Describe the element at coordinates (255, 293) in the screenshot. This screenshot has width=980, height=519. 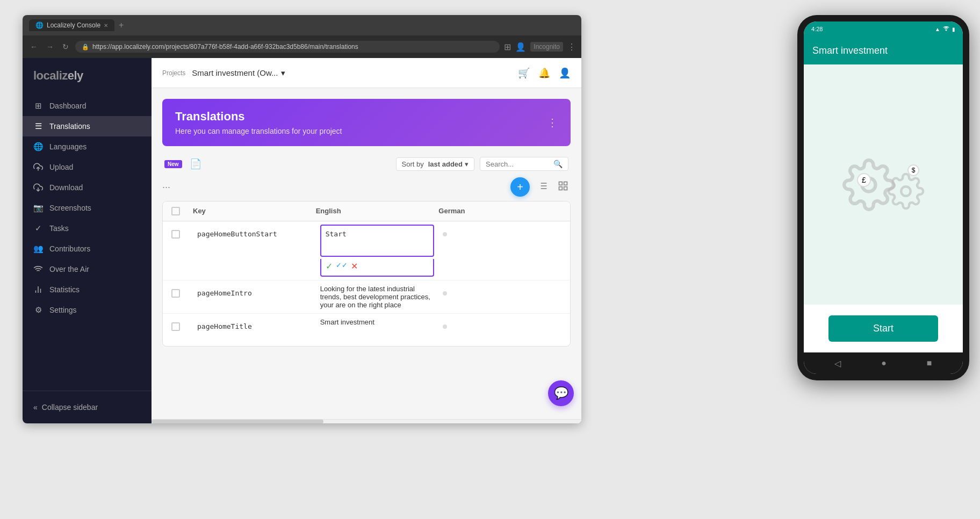
I see `row-key: pageHomeIntro` at that location.